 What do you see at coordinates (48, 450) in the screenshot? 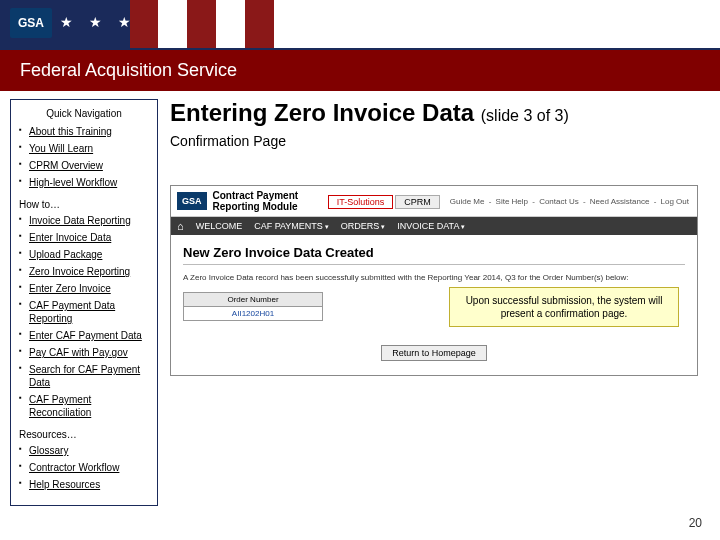
I see `nav-glossary: Glossary` at bounding box center [48, 450].